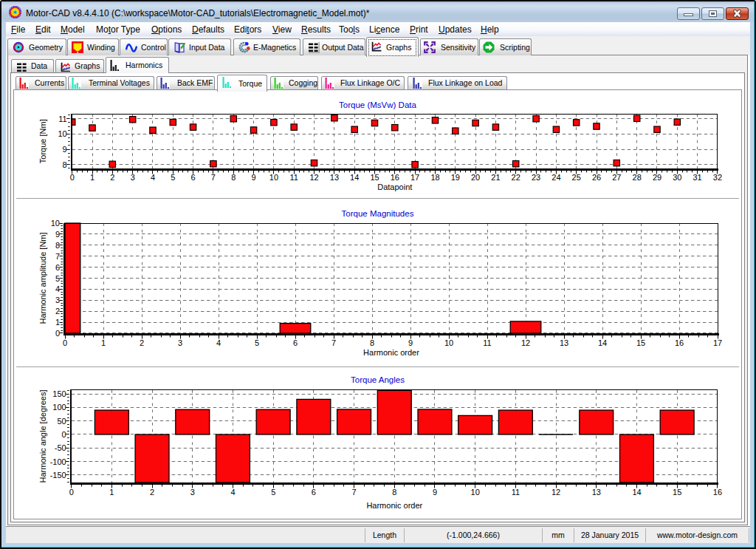 This screenshot has height=549, width=756. What do you see at coordinates (378, 105) in the screenshot?
I see `svg-text: Torque (MsVw) Data` at bounding box center [378, 105].